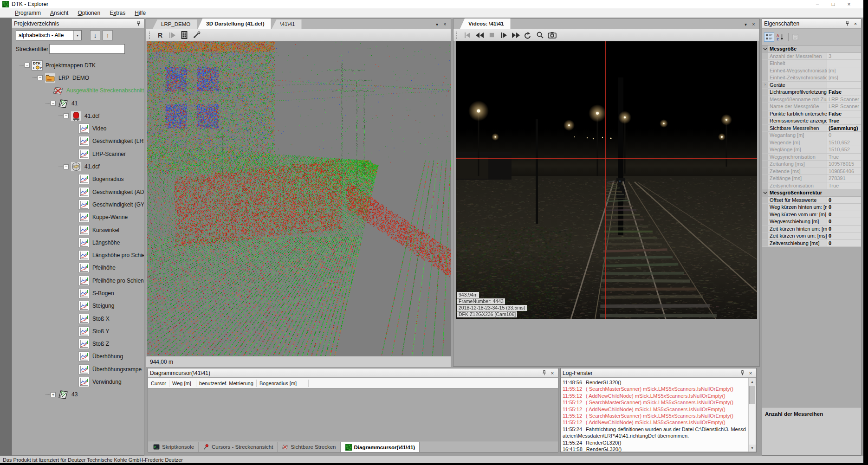 This screenshot has width=868, height=465. Describe the element at coordinates (78, 217) in the screenshot. I see `tree-item: Kuppe-Wanne` at that location.